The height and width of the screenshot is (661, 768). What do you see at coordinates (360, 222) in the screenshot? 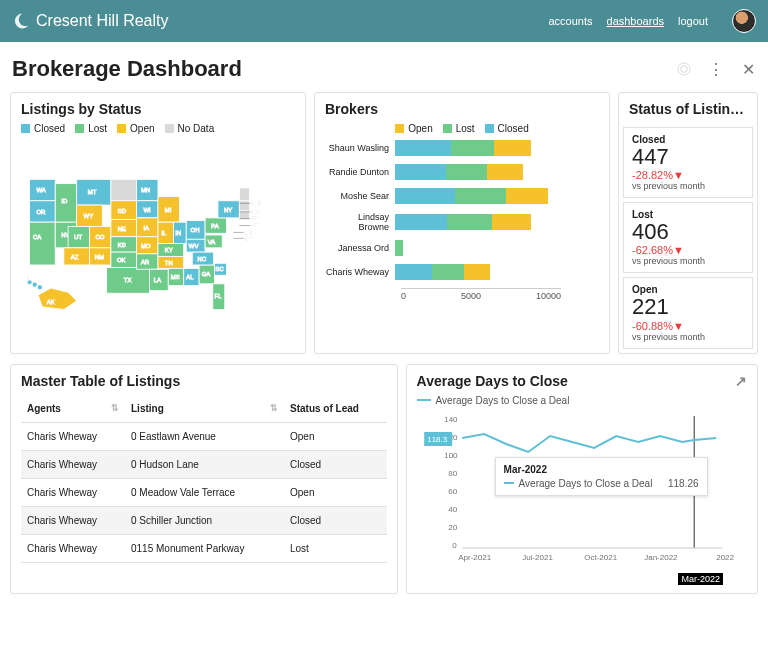
I see `broker-name: Lindsay Browne` at bounding box center [360, 222].